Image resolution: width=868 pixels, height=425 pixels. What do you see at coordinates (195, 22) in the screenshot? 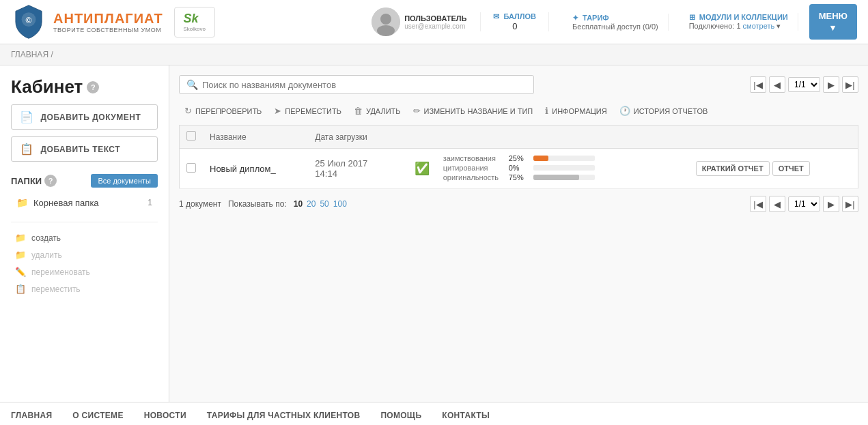
I see `skolkovo-badge: Sk Skolkovo` at bounding box center [195, 22].